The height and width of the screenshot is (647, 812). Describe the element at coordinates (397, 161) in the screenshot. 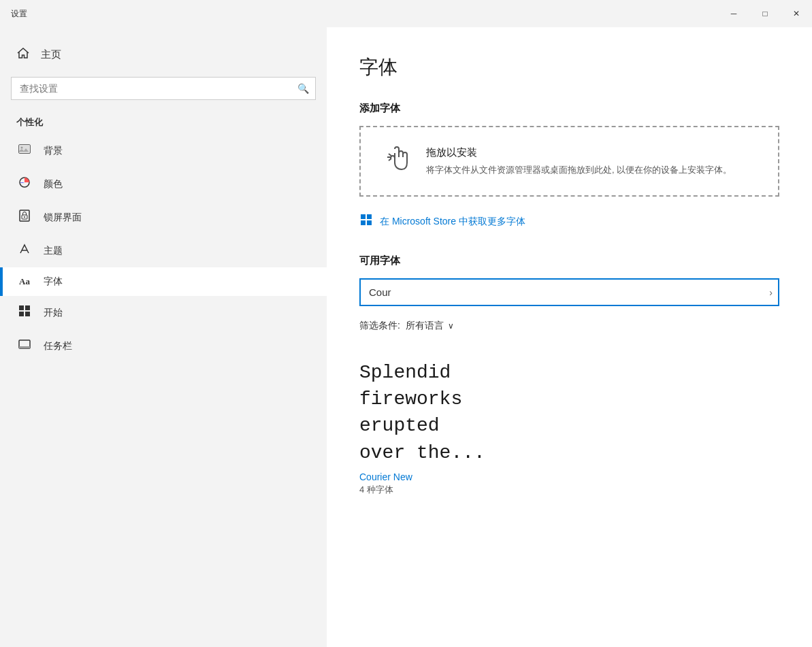

I see `drop-icon` at that location.